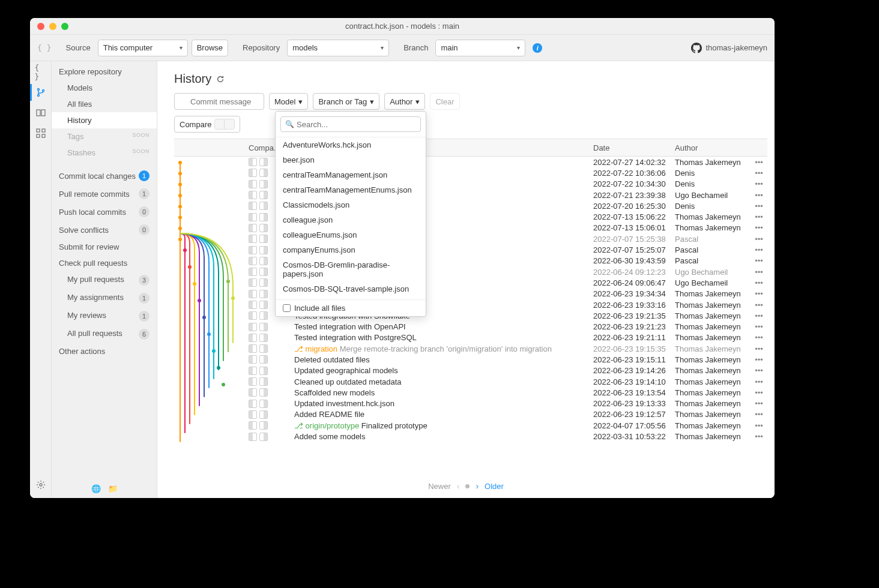 This screenshot has width=879, height=588. What do you see at coordinates (480, 48) in the screenshot?
I see `branch-select: main ▾` at bounding box center [480, 48].